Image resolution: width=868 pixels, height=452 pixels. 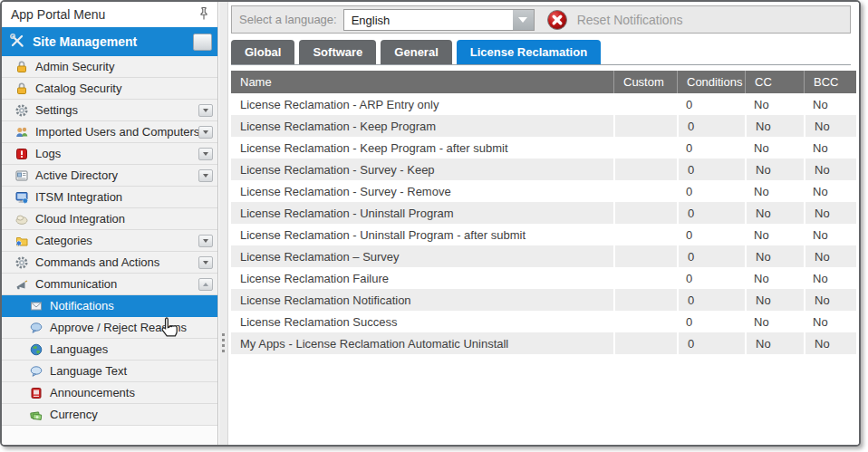 I want to click on column-header-cc: CC, so click(x=774, y=82).